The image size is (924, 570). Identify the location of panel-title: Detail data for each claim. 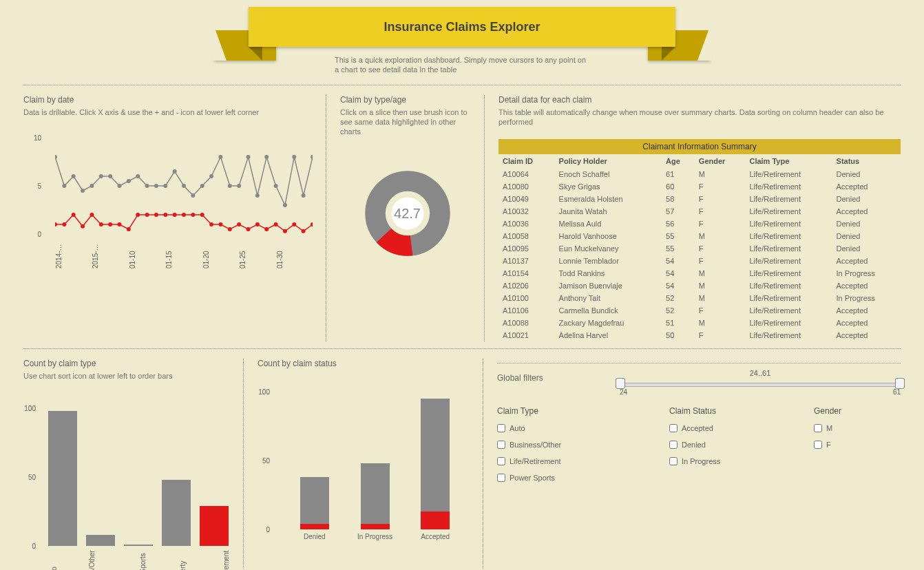
(700, 100).